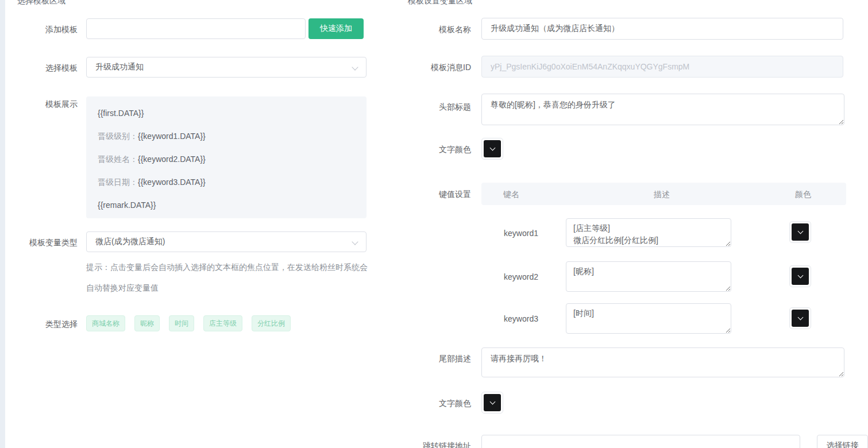 The width and height of the screenshot is (868, 448). Describe the element at coordinates (223, 323) in the screenshot. I see `tag-owner-level: 店主等级` at that location.